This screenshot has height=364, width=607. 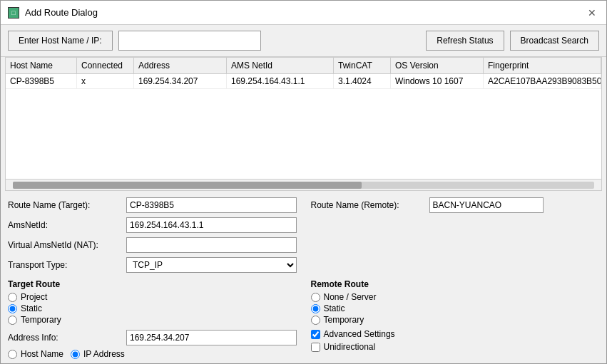 I want to click on transport-type-select: TCP_IP UDP, so click(x=211, y=265).